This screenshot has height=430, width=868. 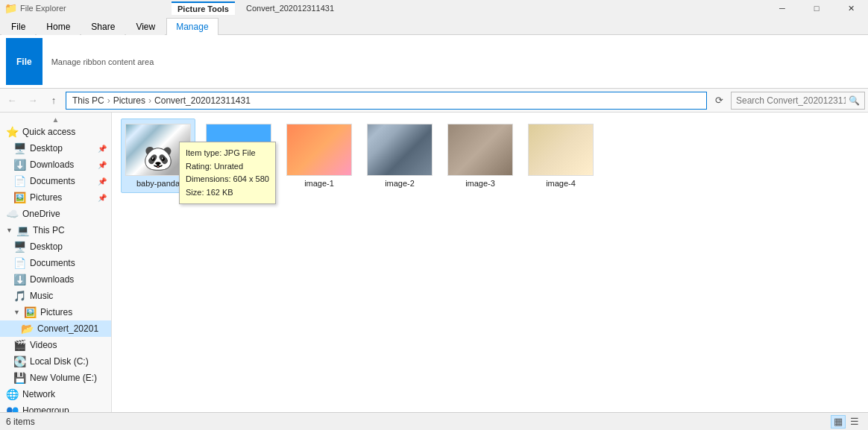 What do you see at coordinates (561, 156) in the screenshot?
I see `file-item-image4: image-4` at bounding box center [561, 156].